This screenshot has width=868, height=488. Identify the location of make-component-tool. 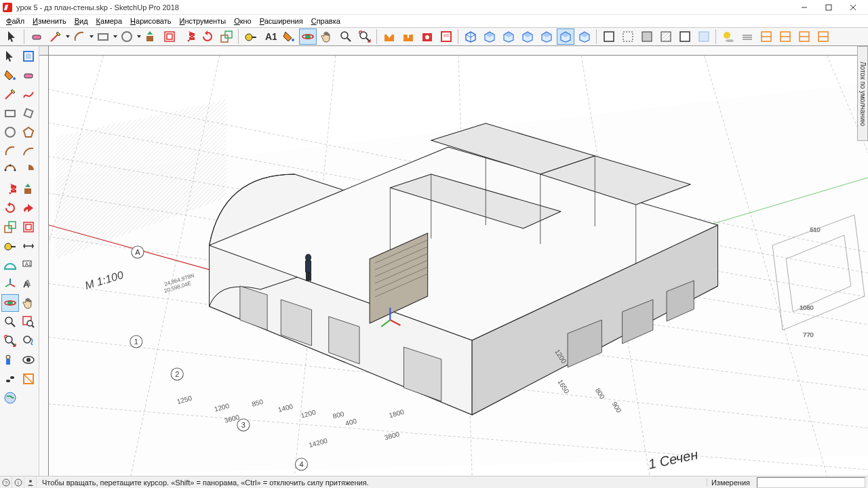
(29, 56).